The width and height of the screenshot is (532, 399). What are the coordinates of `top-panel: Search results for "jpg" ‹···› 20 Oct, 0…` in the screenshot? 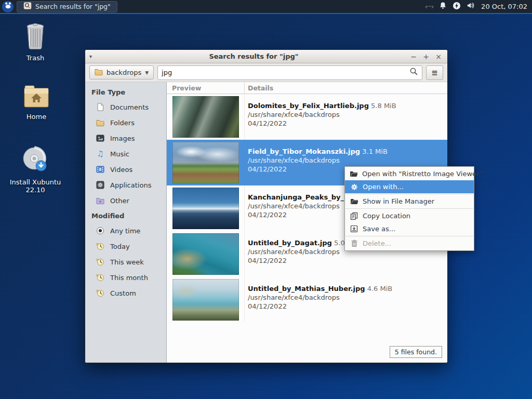 It's located at (266, 7).